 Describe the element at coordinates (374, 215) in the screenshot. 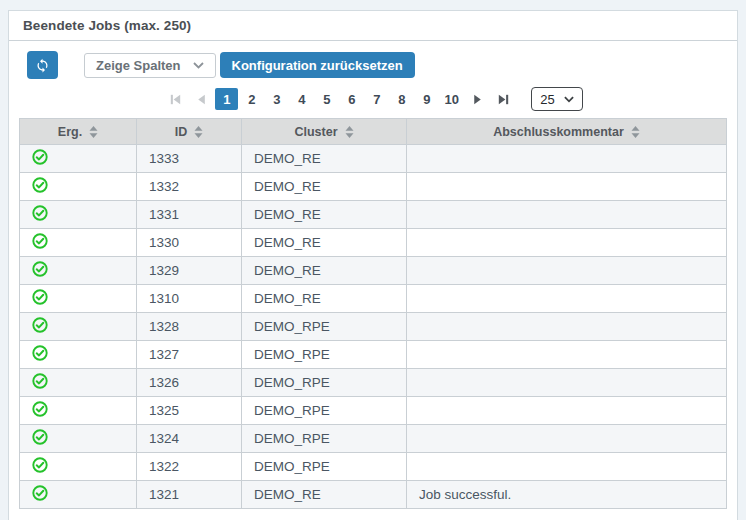

I see `table-row: 1331 DEMO_RE` at that location.